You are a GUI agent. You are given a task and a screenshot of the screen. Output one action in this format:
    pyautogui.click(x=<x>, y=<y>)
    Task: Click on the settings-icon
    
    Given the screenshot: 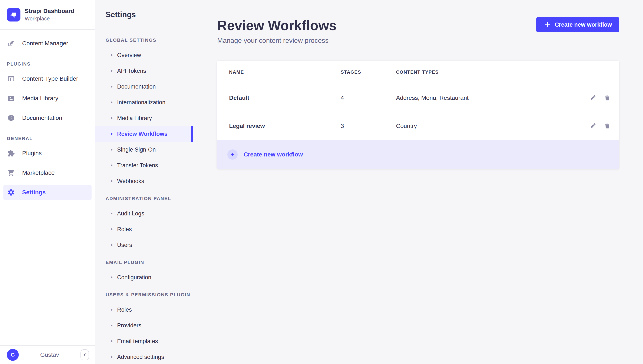 What is the action you would take?
    pyautogui.click(x=11, y=192)
    